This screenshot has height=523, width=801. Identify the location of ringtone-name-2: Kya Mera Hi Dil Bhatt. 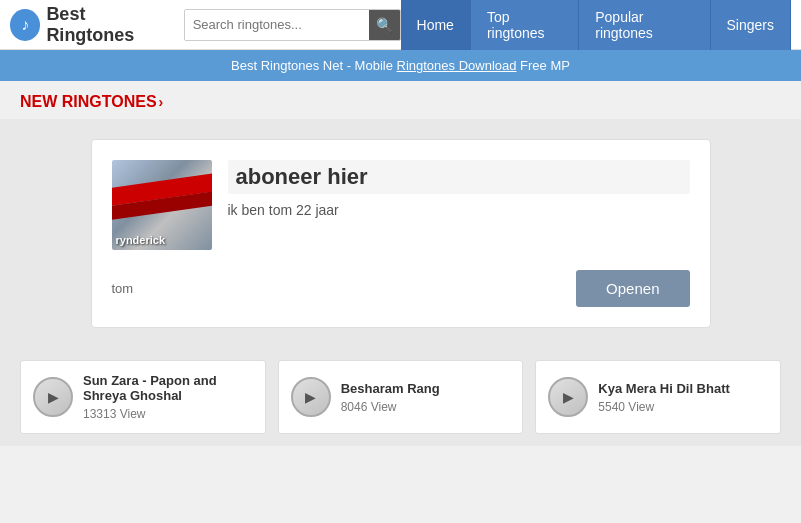
(683, 388).